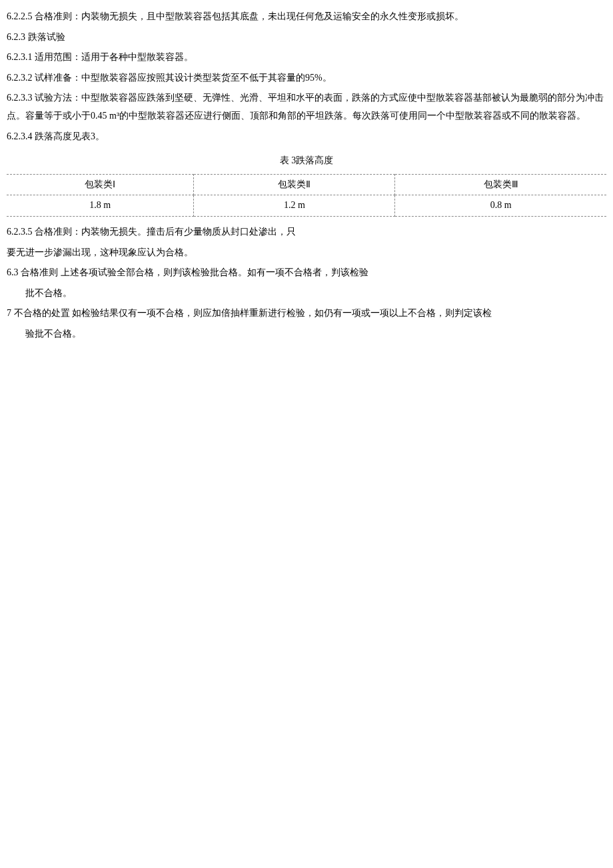  What do you see at coordinates (316, 293) in the screenshot?
I see `clause-6-3-line2: 批不合格。` at bounding box center [316, 293].